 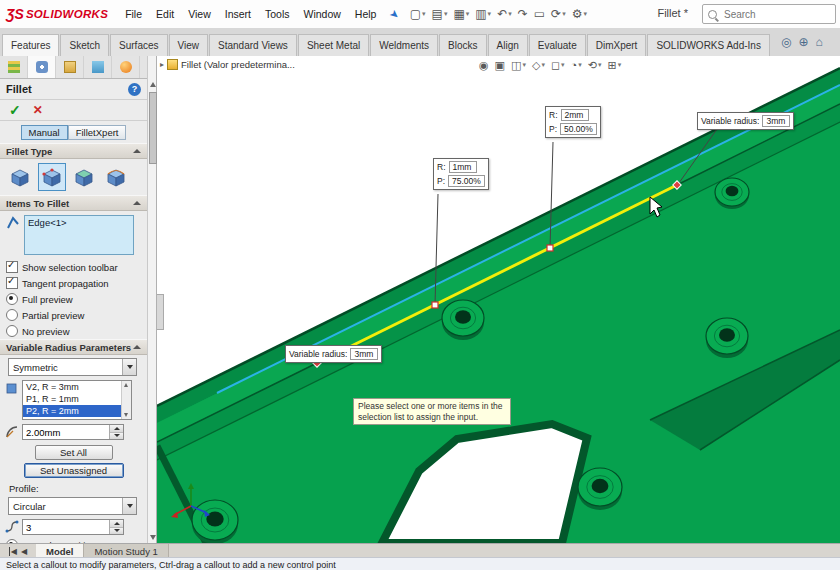 I want to click on instances-stepper, so click(x=116, y=527).